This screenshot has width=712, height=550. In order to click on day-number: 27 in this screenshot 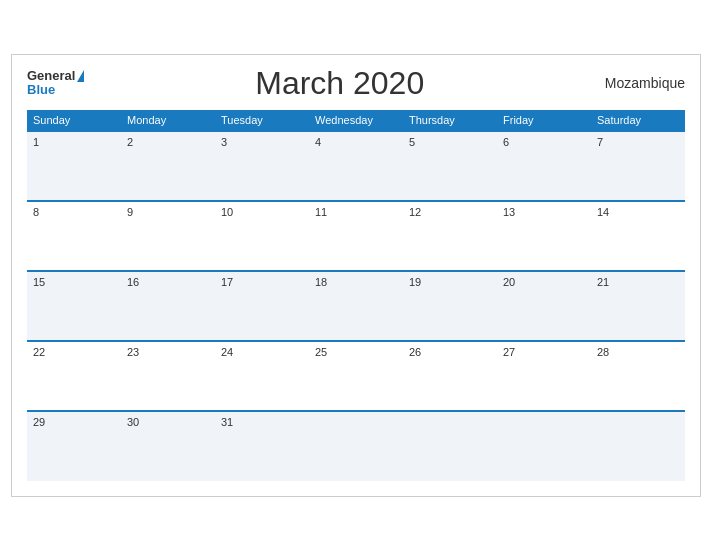, I will do `click(509, 352)`.